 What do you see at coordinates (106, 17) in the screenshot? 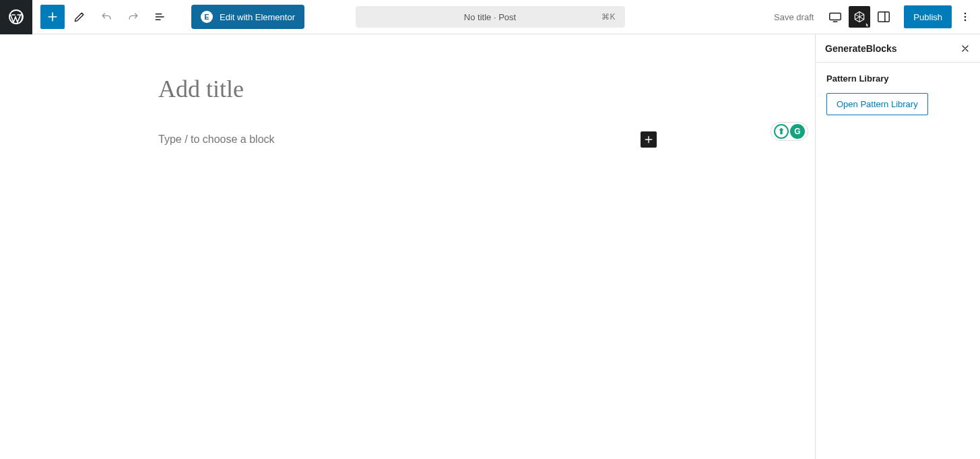
I see `undo-button` at bounding box center [106, 17].